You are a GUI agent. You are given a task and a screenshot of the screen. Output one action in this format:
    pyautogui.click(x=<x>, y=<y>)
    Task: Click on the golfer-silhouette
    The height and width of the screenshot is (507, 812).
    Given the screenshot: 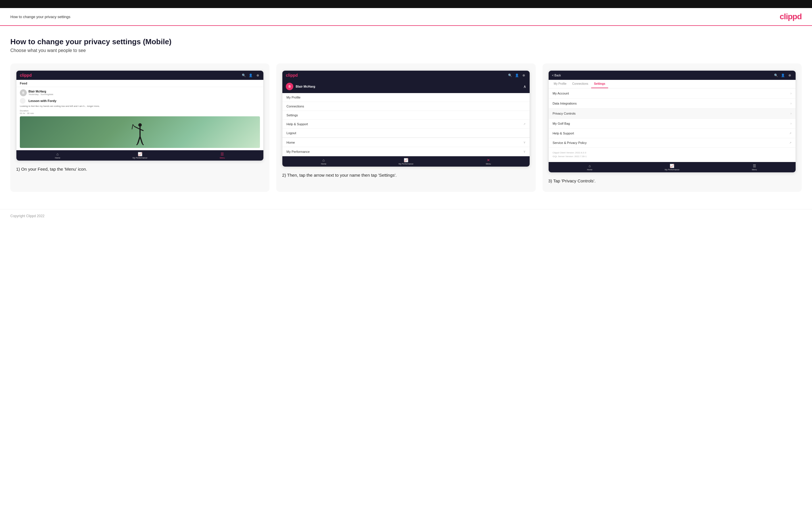 What is the action you would take?
    pyautogui.click(x=140, y=135)
    